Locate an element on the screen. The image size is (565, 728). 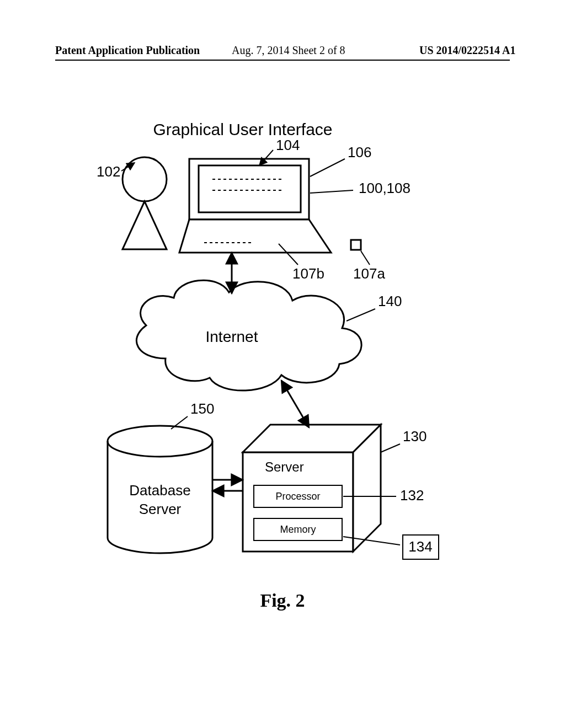
ref-150: 150 is located at coordinates (202, 409).